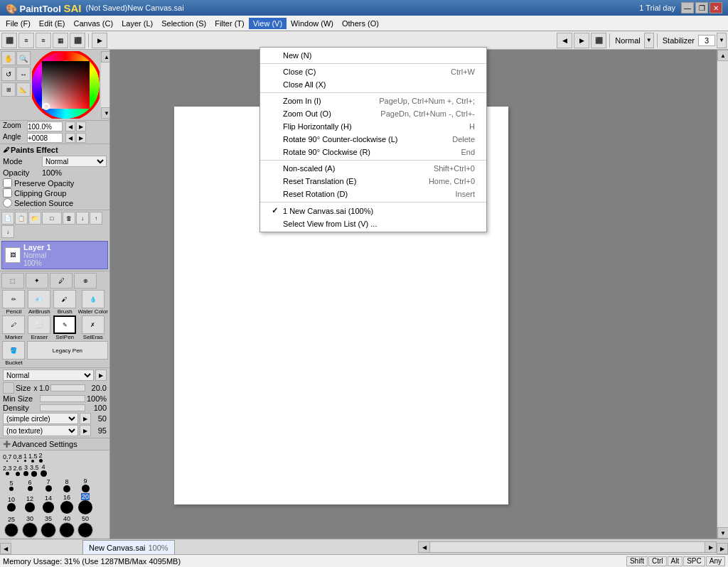 This screenshot has width=728, height=567. I want to click on bottom-scroll-left: ◀, so click(6, 549).